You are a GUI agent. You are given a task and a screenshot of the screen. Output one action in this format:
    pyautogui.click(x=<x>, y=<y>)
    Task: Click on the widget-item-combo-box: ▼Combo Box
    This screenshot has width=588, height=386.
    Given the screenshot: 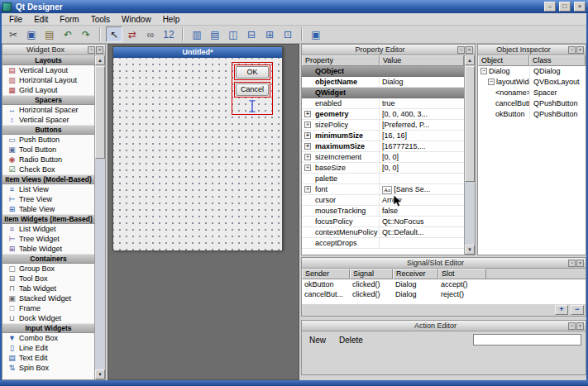 What is the action you would take?
    pyautogui.click(x=48, y=338)
    